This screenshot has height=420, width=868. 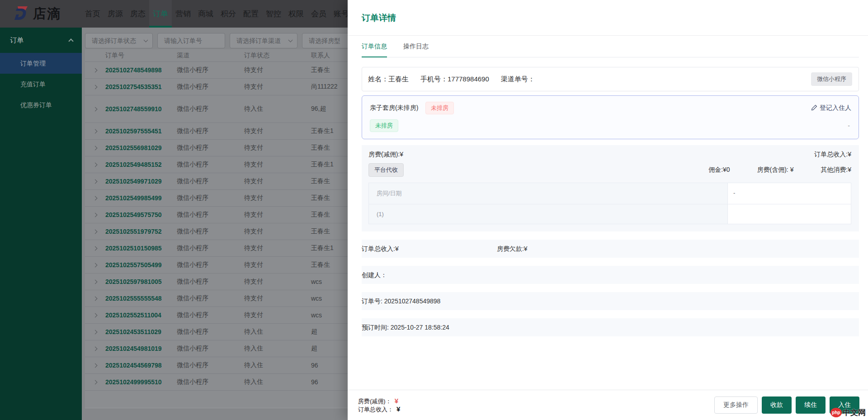 I want to click on platform-collect-tag: 平台代收, so click(x=386, y=170).